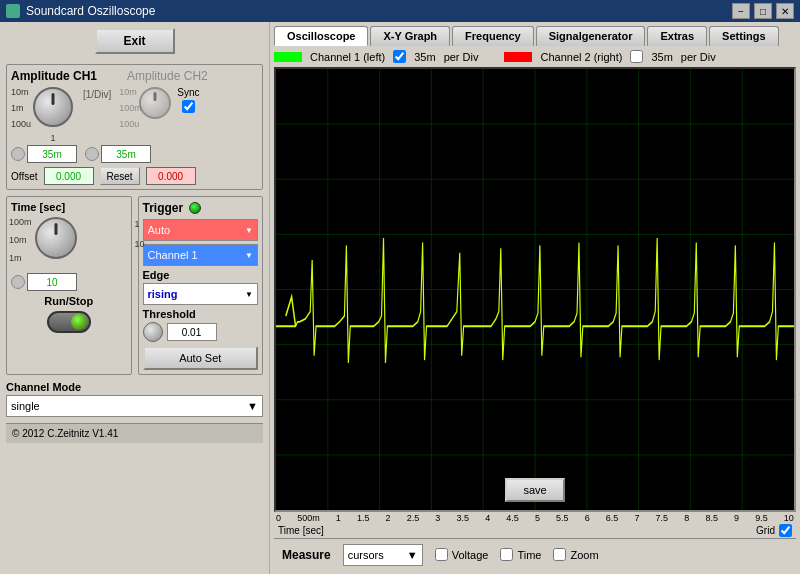 This screenshot has height=574, width=800. What do you see at coordinates (79, 322) in the screenshot?
I see `run-stop-indicator` at bounding box center [79, 322].